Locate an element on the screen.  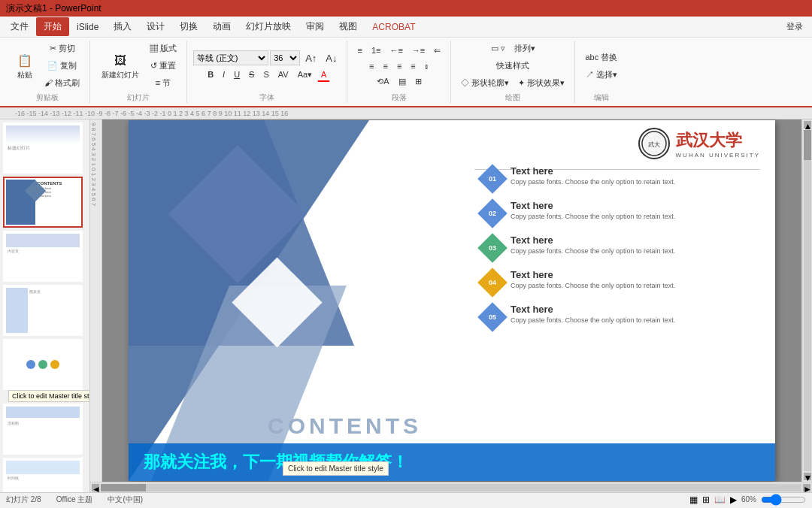
item-text-5: Text here Copy paste fonts. Choose the o… is located at coordinates (592, 314).